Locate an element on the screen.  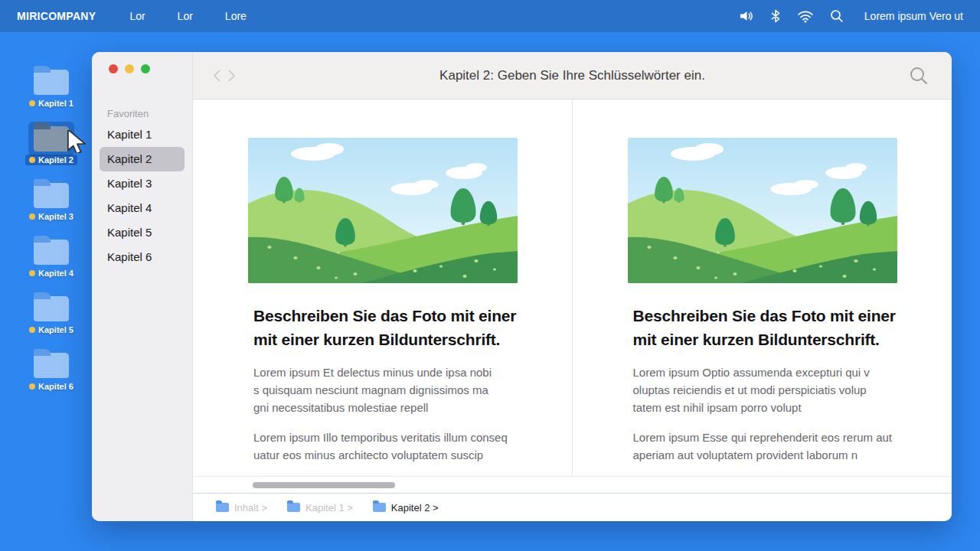
breadcrumb-label: Kapitel 2 > is located at coordinates (415, 508).